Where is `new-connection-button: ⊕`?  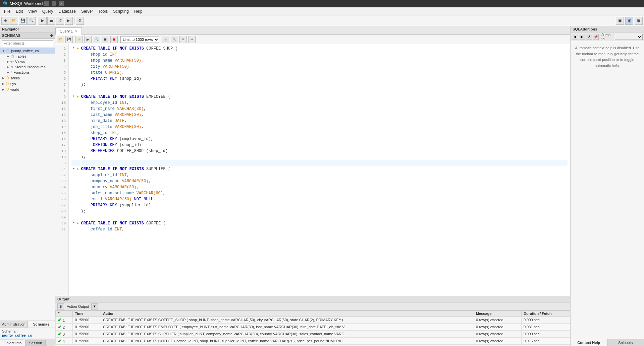
new-connection-button: ⊕ is located at coordinates (5, 21).